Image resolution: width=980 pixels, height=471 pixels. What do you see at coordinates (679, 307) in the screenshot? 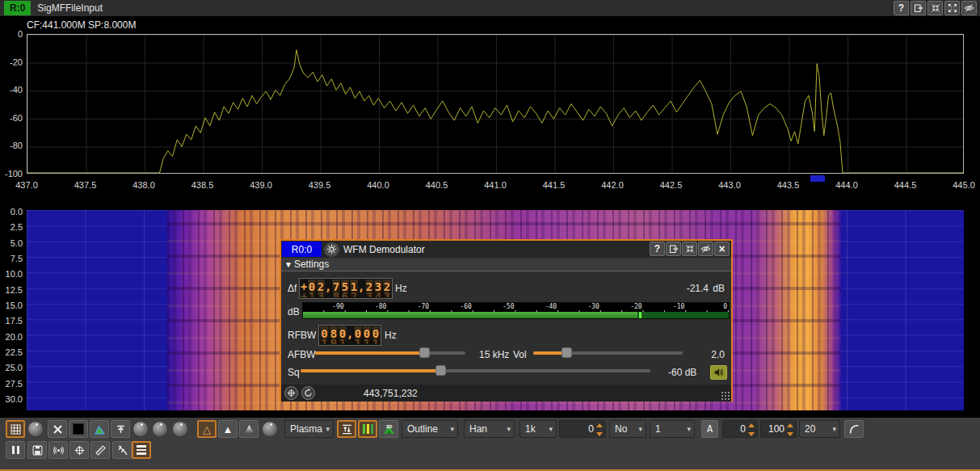
I see `tick-label: -10` at bounding box center [679, 307].